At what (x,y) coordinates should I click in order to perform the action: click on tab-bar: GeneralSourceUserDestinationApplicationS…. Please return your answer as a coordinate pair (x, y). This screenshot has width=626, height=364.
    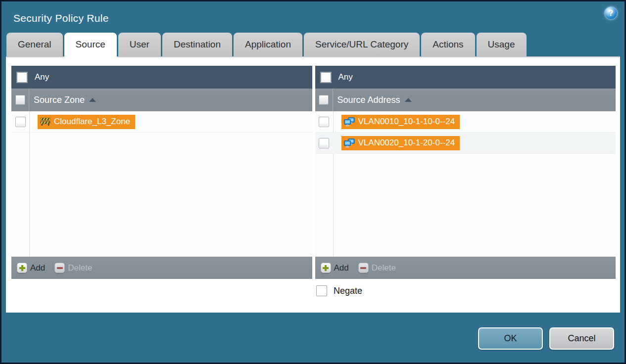
    Looking at the image, I should click on (313, 45).